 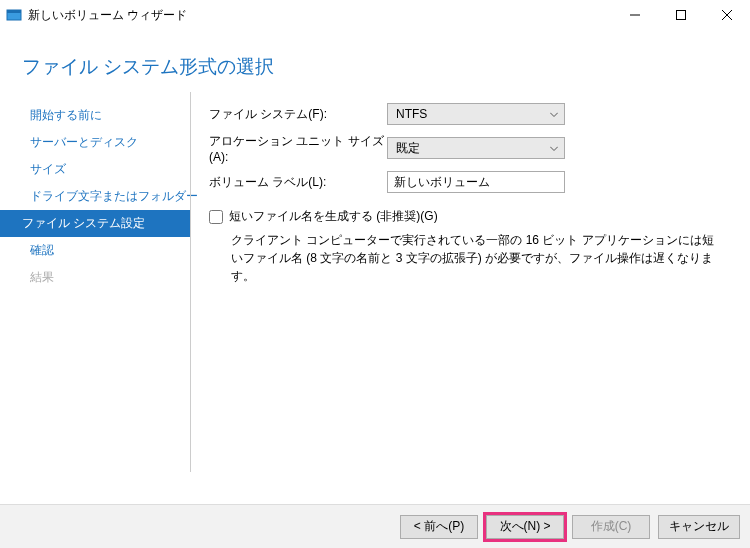 What do you see at coordinates (476, 148) in the screenshot?
I see `allocation-size-select: 既定` at bounding box center [476, 148].